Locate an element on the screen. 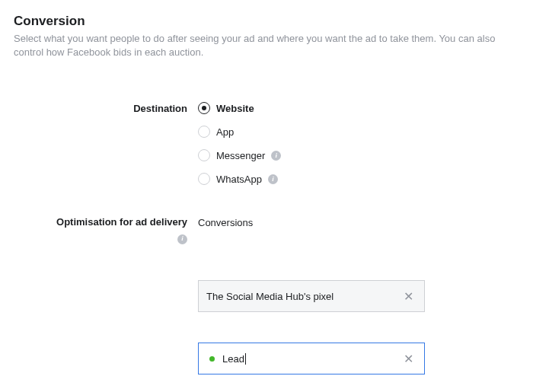 The height and width of the screenshot is (392, 533). radio-option-app: App is located at coordinates (359, 132).